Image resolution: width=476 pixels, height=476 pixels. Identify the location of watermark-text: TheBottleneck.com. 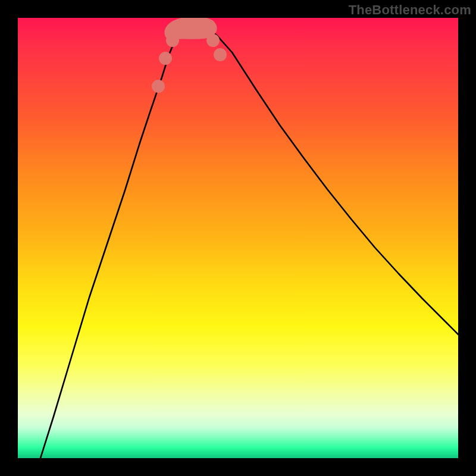
(410, 10).